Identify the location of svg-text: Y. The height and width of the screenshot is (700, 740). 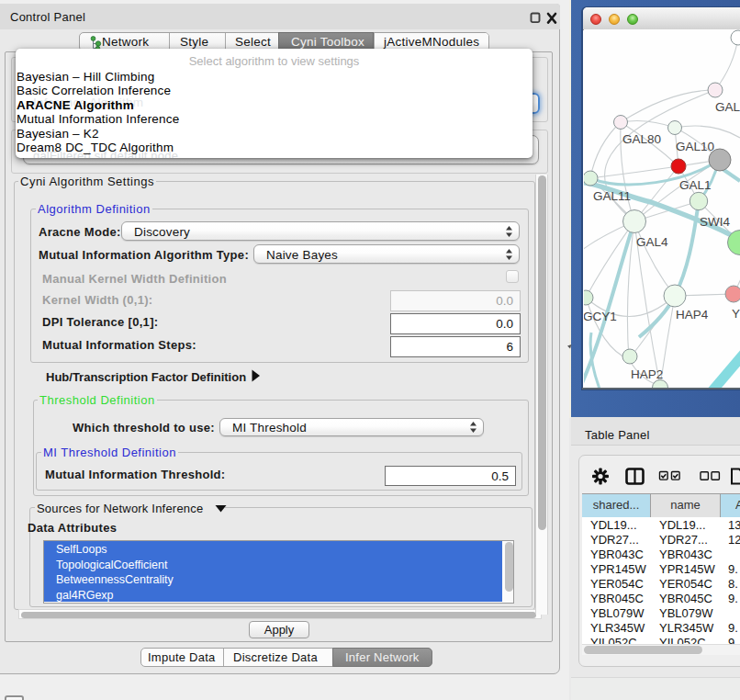
(736, 314).